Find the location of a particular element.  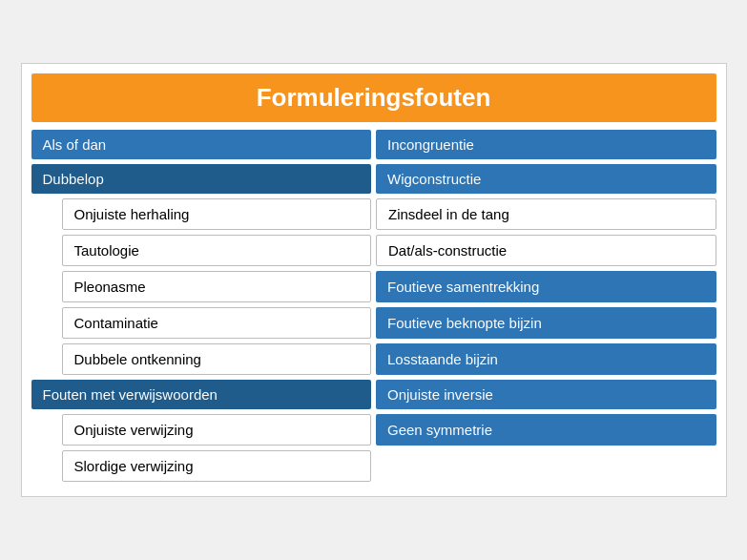

list-item is located at coordinates (546, 466).